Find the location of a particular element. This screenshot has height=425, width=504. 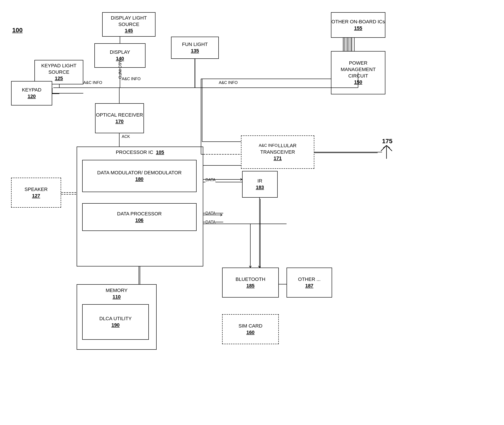

display-light-source-label: DISPLAY LIGHT SOURCE is located at coordinates (129, 21).